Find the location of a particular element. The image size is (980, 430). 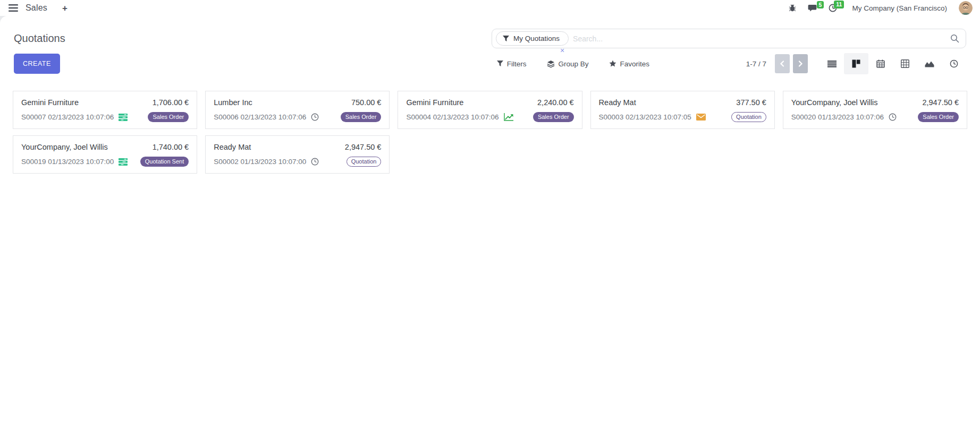

navbar-left: Sales + is located at coordinates (37, 8).